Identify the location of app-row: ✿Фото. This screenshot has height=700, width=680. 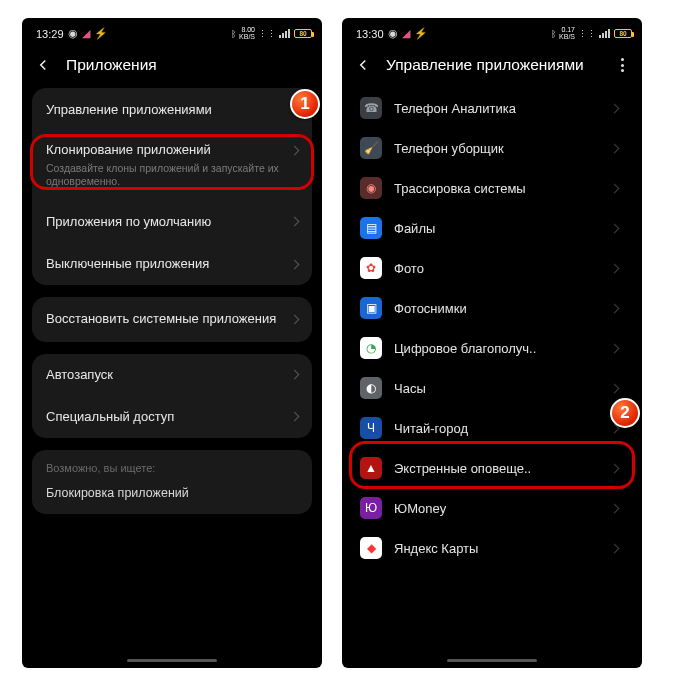
(492, 268).